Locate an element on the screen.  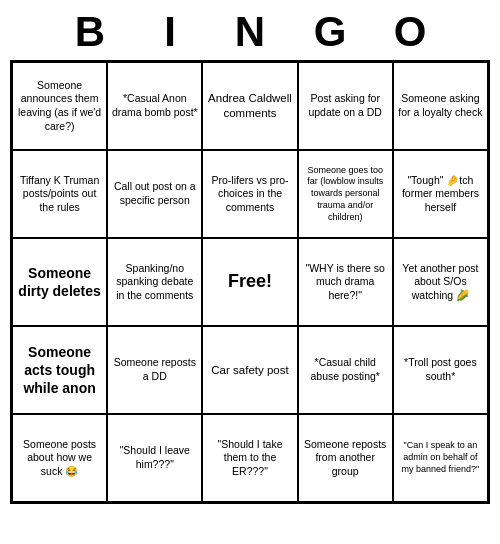
bingo-cell-19: *Troll post goes south* is located at coordinates (440, 370).